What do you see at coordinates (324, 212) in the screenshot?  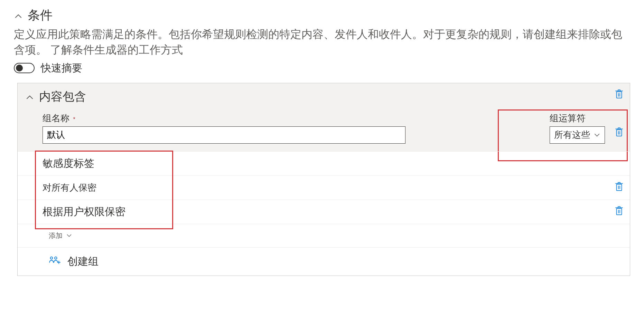 I see `list-item: 根据用户权限保密` at bounding box center [324, 212].